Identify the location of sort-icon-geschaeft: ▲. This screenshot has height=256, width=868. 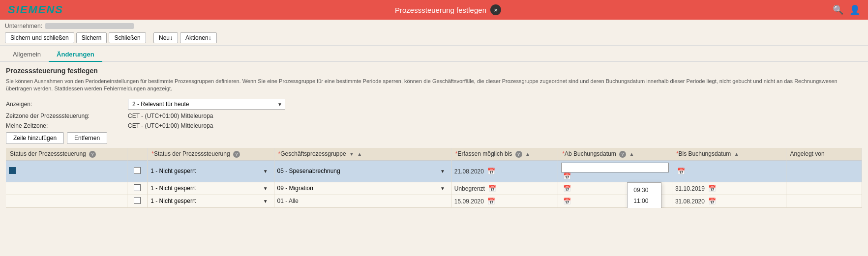
(359, 154).